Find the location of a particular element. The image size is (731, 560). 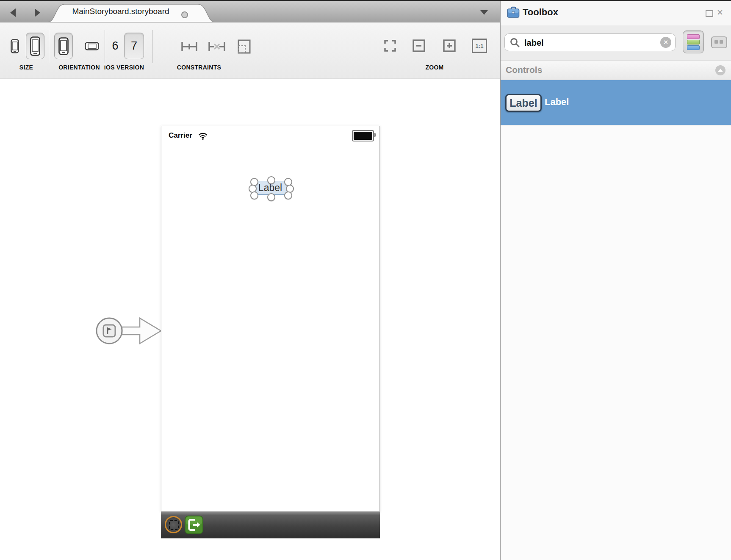

clear-search-icon: ✕ is located at coordinates (666, 42).